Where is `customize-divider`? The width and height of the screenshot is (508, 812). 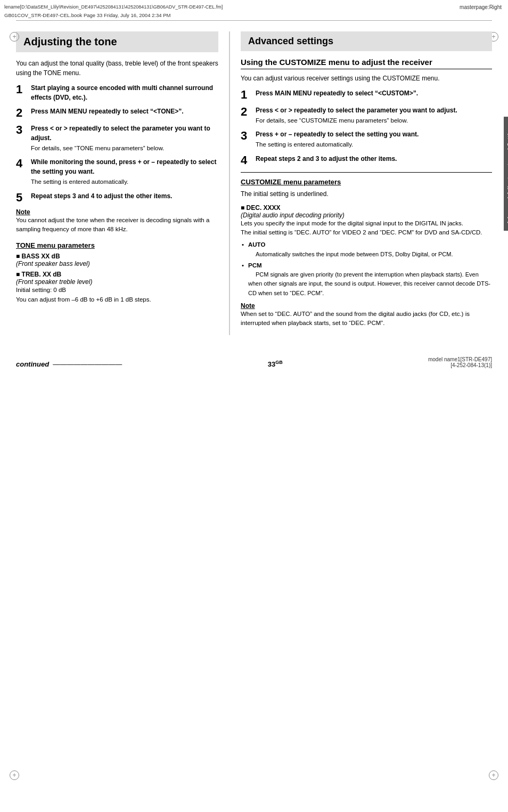 customize-divider is located at coordinates (366, 173).